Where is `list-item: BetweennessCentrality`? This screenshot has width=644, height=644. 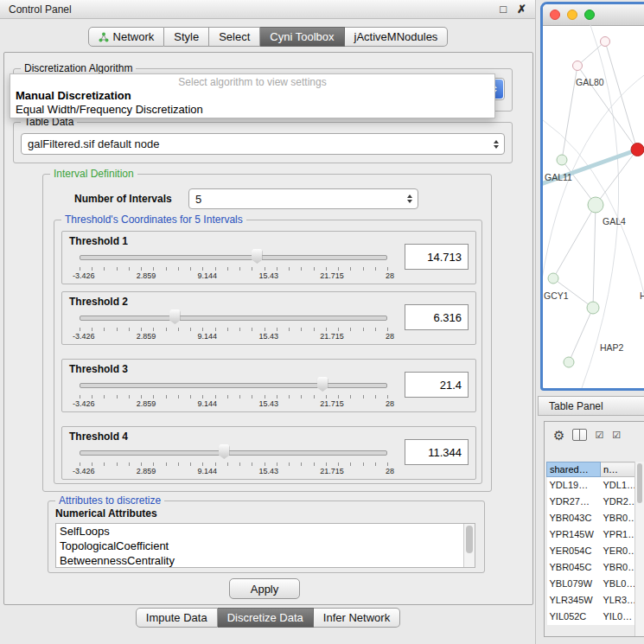
list-item: BetweennessCentrality is located at coordinates (265, 560).